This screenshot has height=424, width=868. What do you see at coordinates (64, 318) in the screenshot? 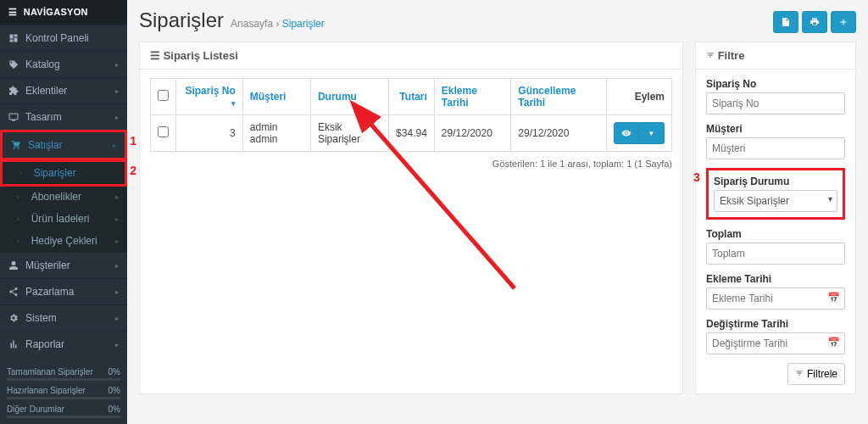
I see `sidebar-item-sistem: Sistem▸` at bounding box center [64, 318].